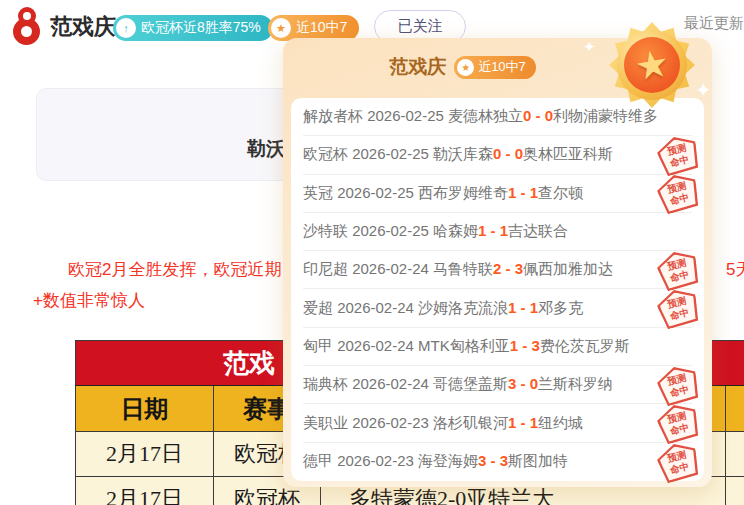 This screenshot has height=505, width=744. Describe the element at coordinates (735, 491) in the screenshot. I see `stats-cell-pick: 胜` at that location.